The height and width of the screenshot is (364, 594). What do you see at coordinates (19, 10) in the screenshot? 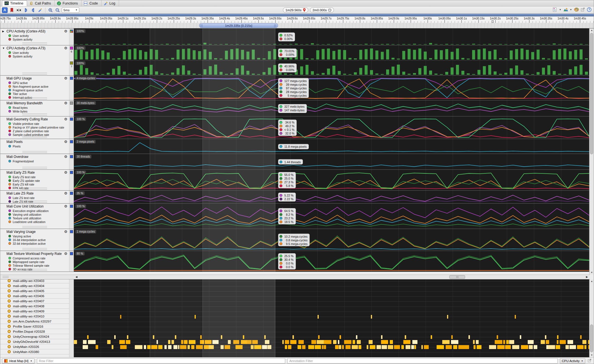
I see `collapse-regions-icon` at bounding box center [19, 10].